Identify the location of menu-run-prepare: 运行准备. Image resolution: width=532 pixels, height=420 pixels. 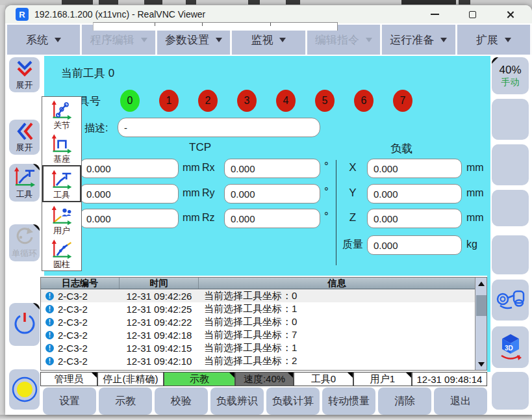
(418, 40).